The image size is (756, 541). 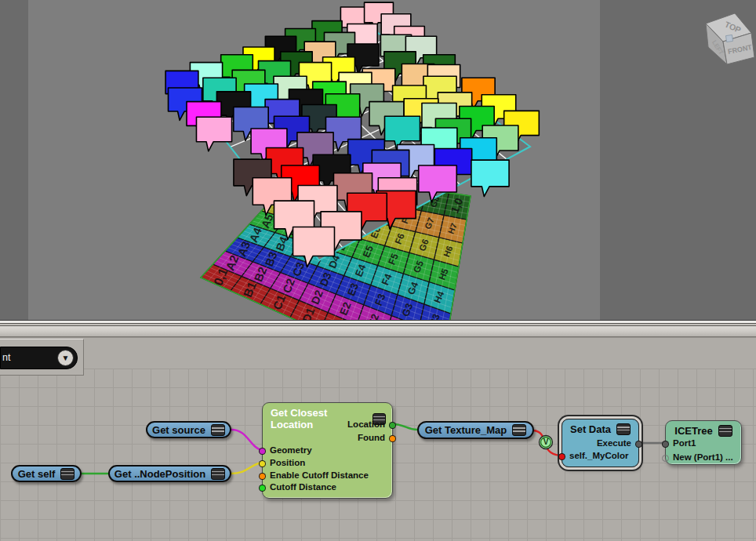 I want to click on node-title: Set Data, so click(x=591, y=430).